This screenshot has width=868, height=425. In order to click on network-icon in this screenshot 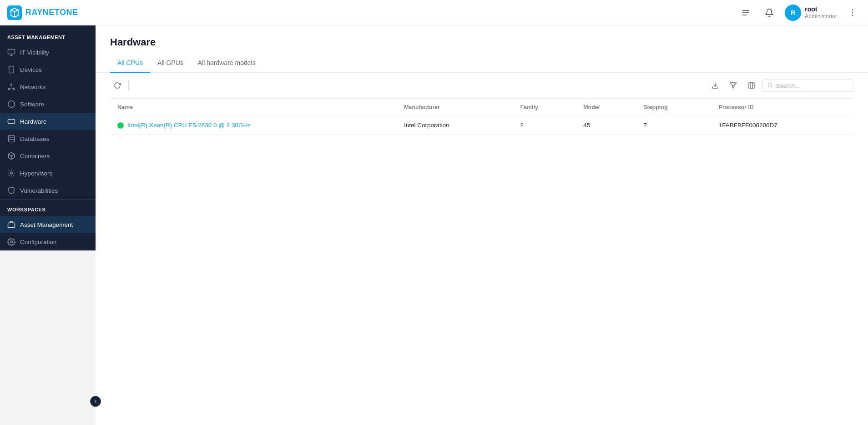, I will do `click(11, 87)`.